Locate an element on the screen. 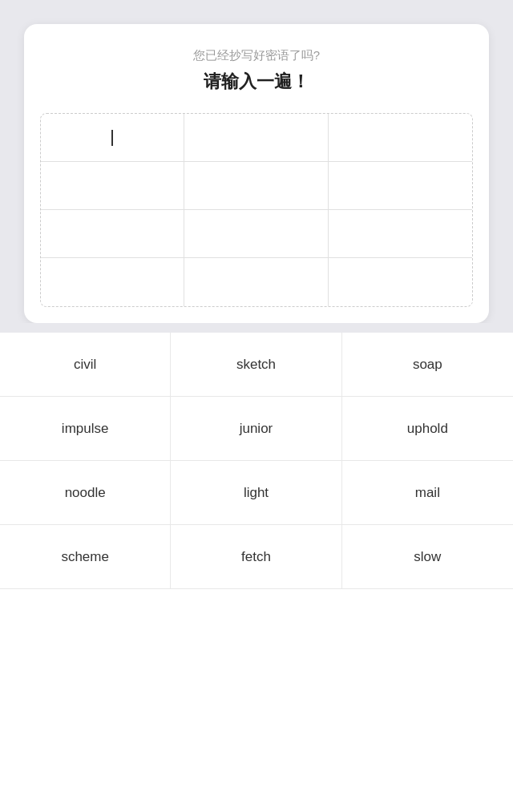 The height and width of the screenshot is (812, 513). keyword-cell-5: junior is located at coordinates (256, 429).